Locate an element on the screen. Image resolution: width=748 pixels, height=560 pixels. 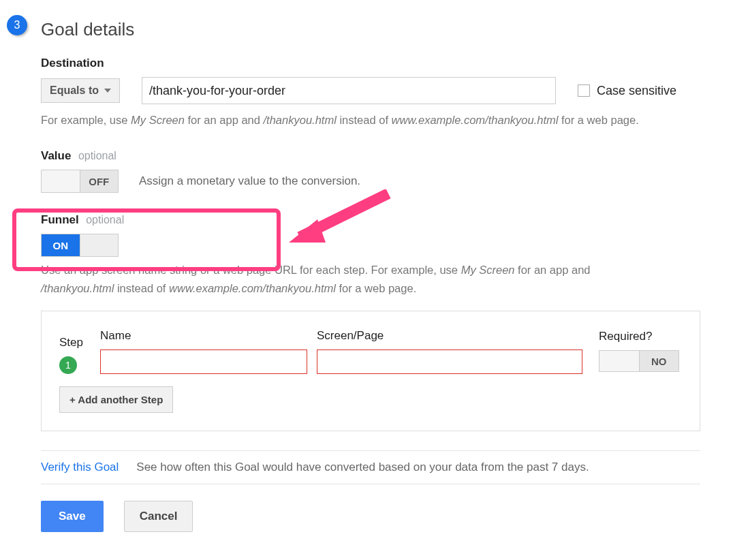
checkbox-box-icon is located at coordinates (584, 91).